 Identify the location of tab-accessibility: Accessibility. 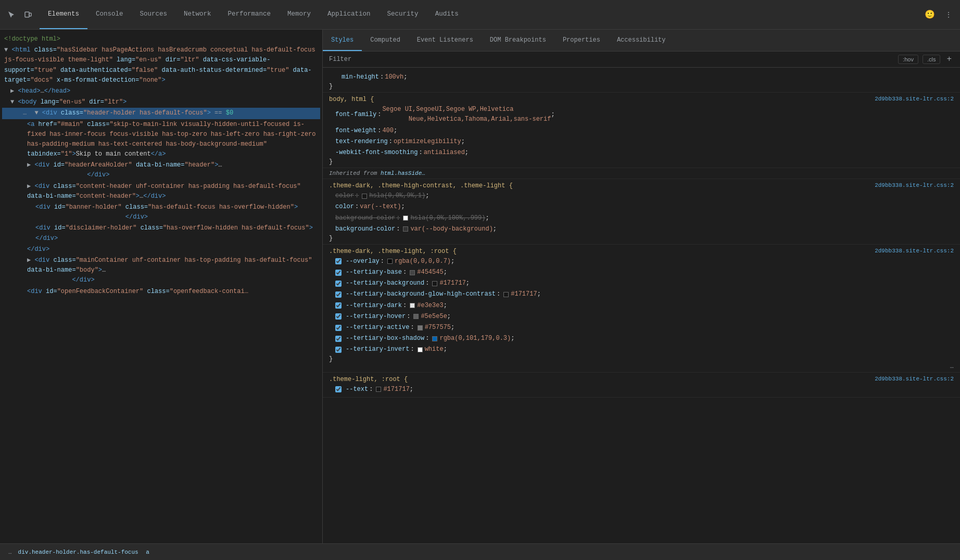
(641, 41).